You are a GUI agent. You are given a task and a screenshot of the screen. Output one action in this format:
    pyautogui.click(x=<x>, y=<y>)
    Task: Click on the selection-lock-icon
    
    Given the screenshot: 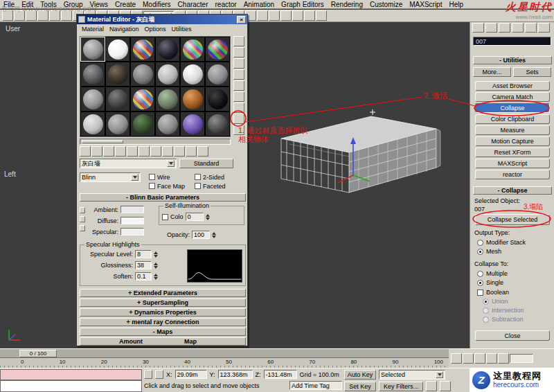 What is the action you would take?
    pyautogui.click(x=159, y=374)
    